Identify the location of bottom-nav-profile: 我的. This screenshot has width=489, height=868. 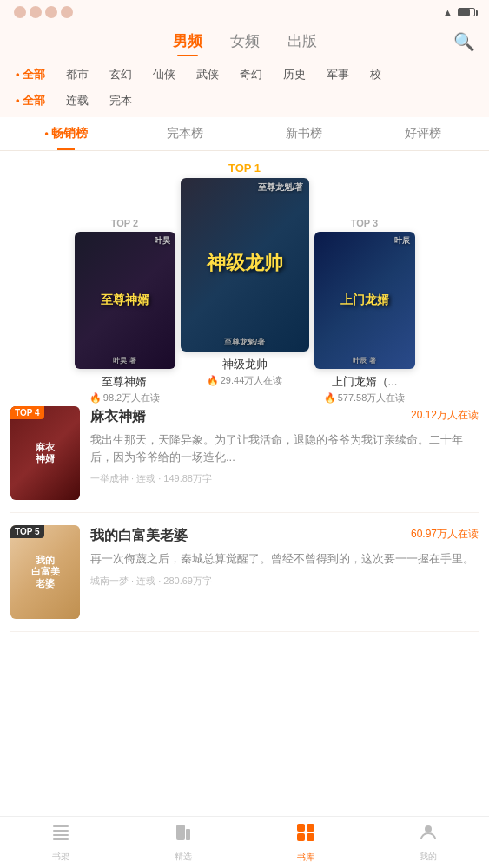
(427, 842).